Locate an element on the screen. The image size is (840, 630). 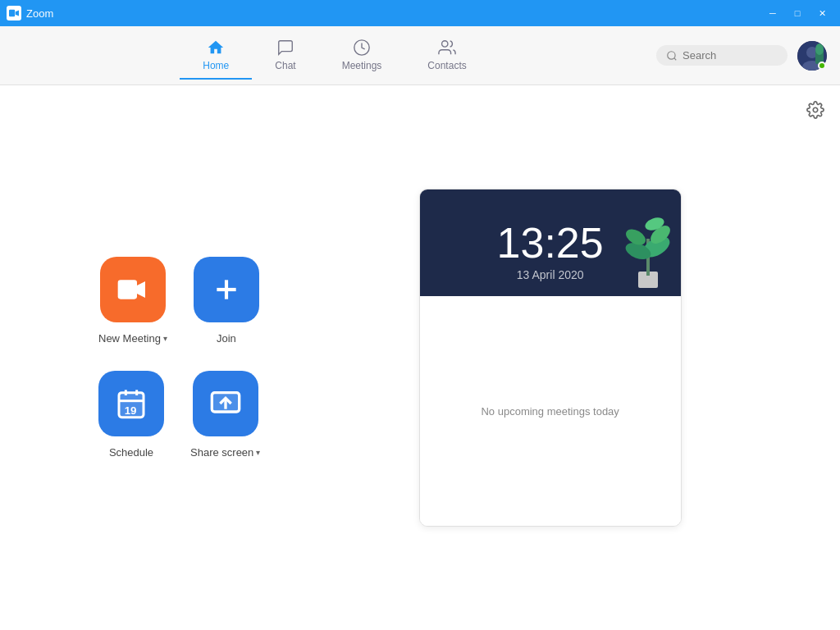
new-meeting-label: New Meeting ▾ is located at coordinates (133, 338).